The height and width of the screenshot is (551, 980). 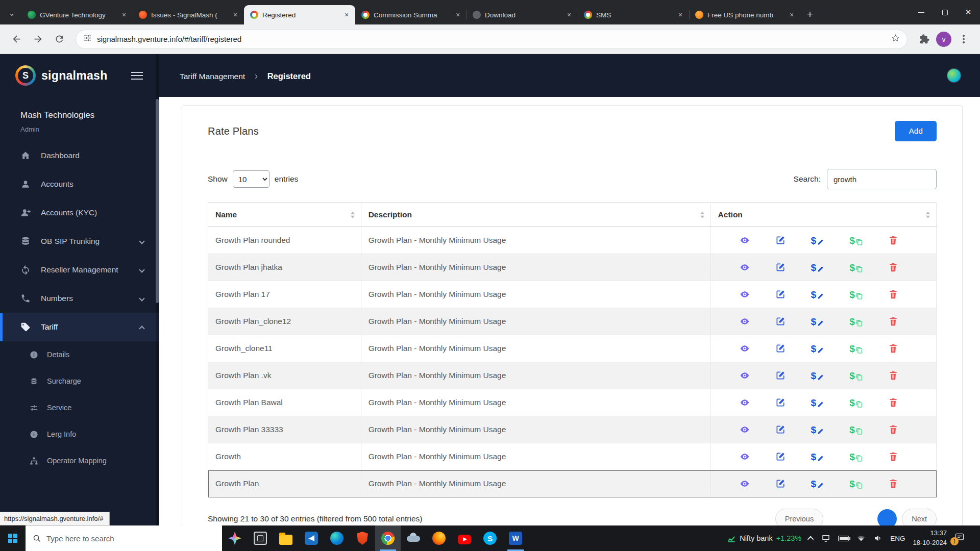 What do you see at coordinates (810, 14) in the screenshot?
I see `new-tab-button: +` at bounding box center [810, 14].